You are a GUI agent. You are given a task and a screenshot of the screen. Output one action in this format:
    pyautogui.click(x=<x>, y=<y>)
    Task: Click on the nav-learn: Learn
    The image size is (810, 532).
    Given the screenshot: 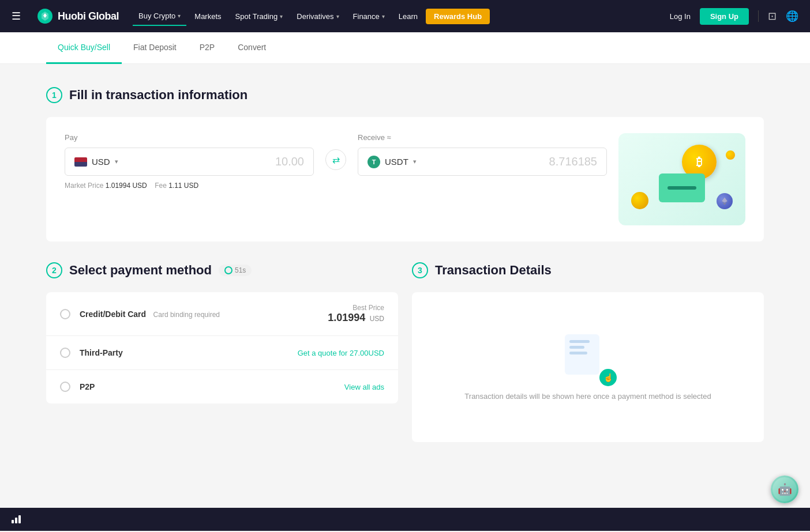 What is the action you would take?
    pyautogui.click(x=408, y=16)
    